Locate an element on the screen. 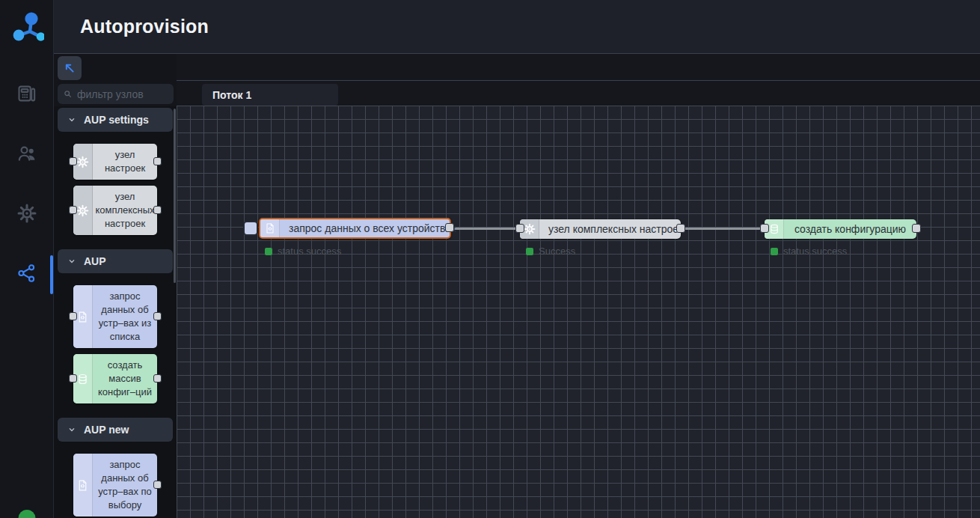 The width and height of the screenshot is (980, 518). phone-icon is located at coordinates (27, 95).